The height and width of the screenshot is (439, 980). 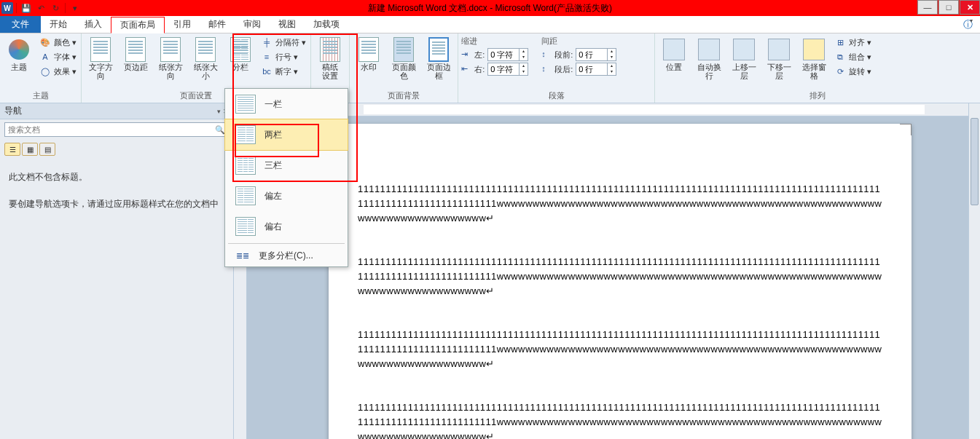 I want to click on maximize-button: □, so click(x=949, y=7).